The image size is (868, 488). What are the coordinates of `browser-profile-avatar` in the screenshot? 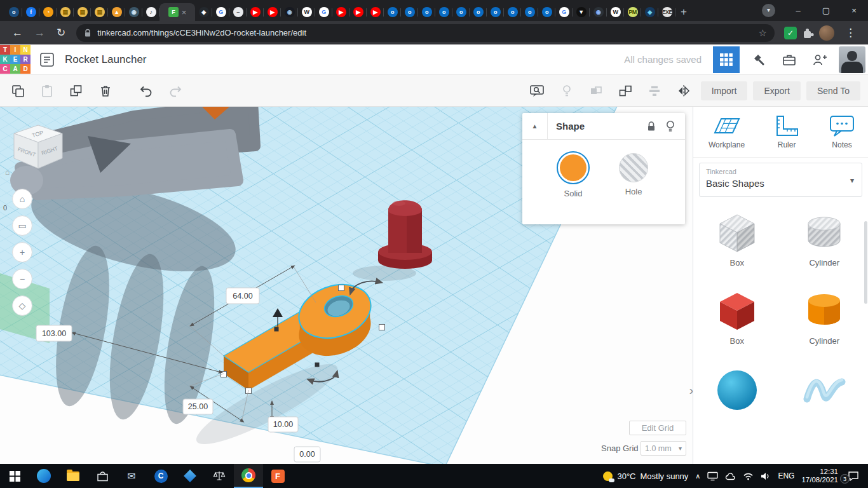 It's located at (827, 33).